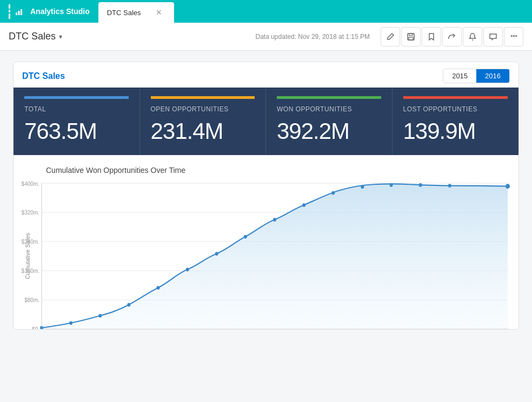 Image resolution: width=532 pixels, height=402 pixels. I want to click on svg-text: $0., so click(36, 327).